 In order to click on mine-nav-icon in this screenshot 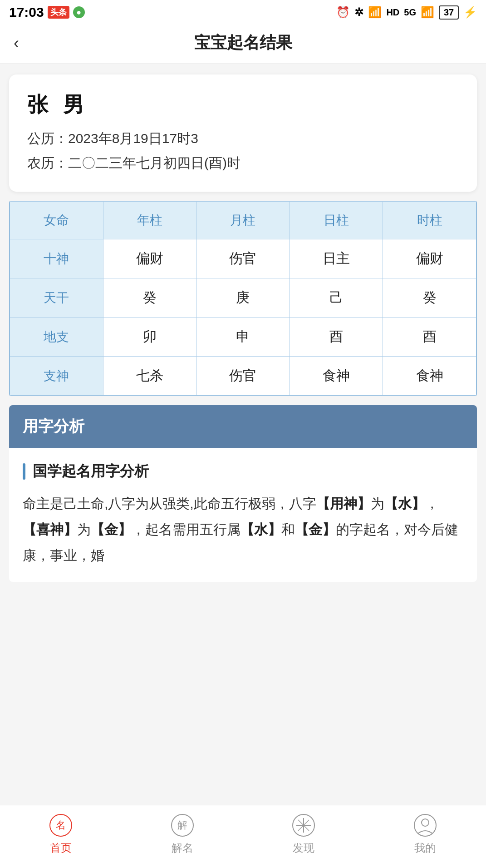, I will do `click(425, 825)`.